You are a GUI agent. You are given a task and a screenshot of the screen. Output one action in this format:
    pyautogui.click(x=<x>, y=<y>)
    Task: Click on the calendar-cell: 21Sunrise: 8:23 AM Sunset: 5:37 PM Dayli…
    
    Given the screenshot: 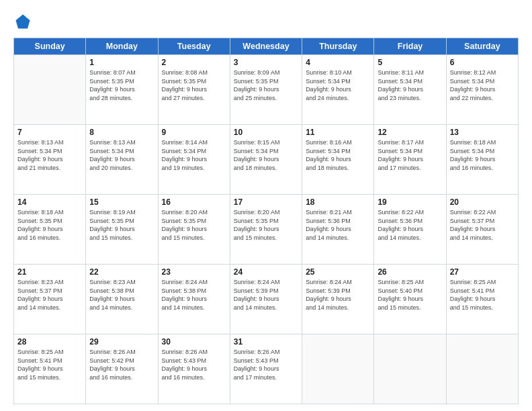 What is the action you would take?
    pyautogui.click(x=50, y=300)
    